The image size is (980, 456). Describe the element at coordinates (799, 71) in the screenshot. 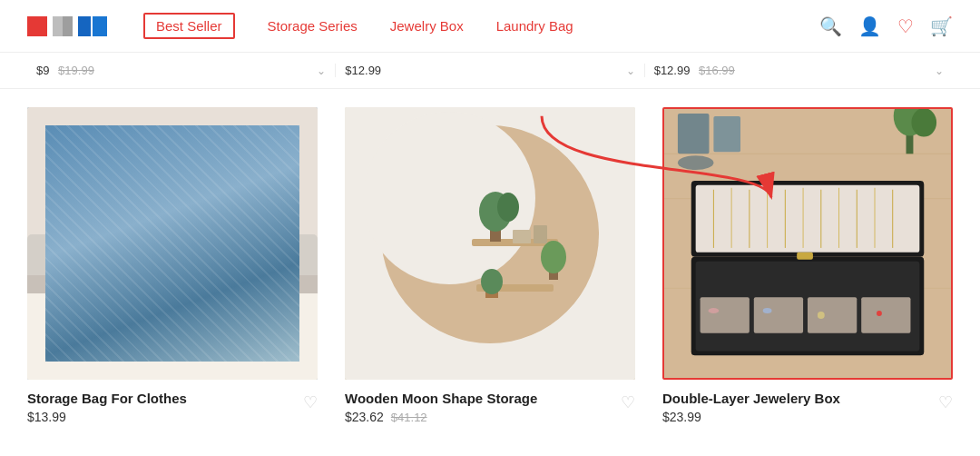

I see `price-col-3: $12.99 $16.99 ⌄` at that location.